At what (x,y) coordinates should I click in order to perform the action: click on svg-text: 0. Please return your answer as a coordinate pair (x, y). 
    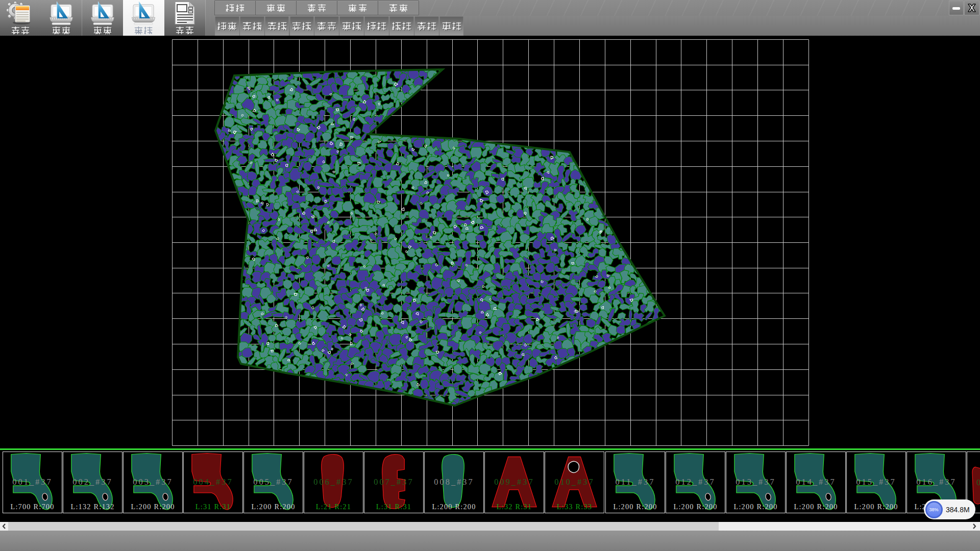
    Looking at the image, I should click on (978, 483).